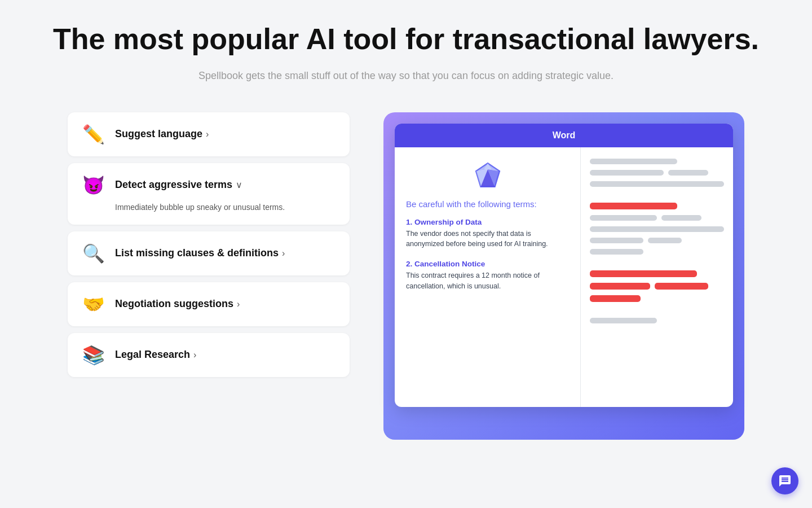  Describe the element at coordinates (238, 304) in the screenshot. I see `negotiation-arrow: ›` at that location.